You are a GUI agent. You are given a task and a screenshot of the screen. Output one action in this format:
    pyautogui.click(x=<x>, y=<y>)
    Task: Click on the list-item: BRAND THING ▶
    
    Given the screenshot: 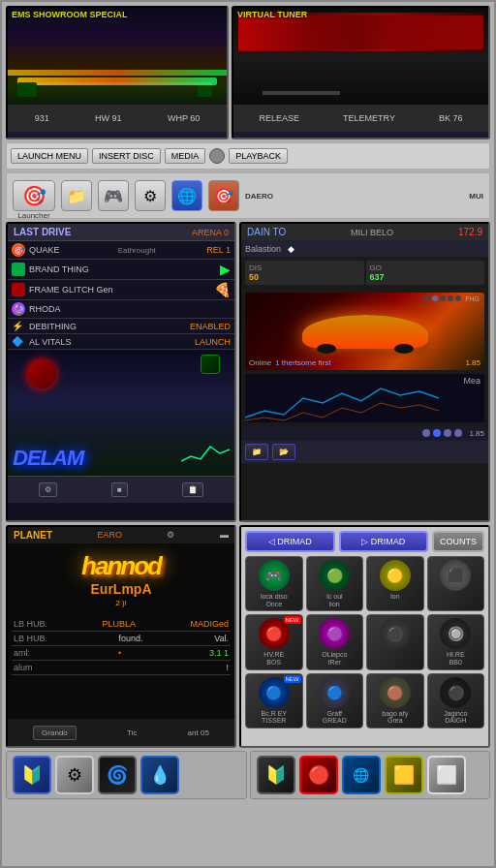 What is the action you would take?
    pyautogui.click(x=121, y=269)
    